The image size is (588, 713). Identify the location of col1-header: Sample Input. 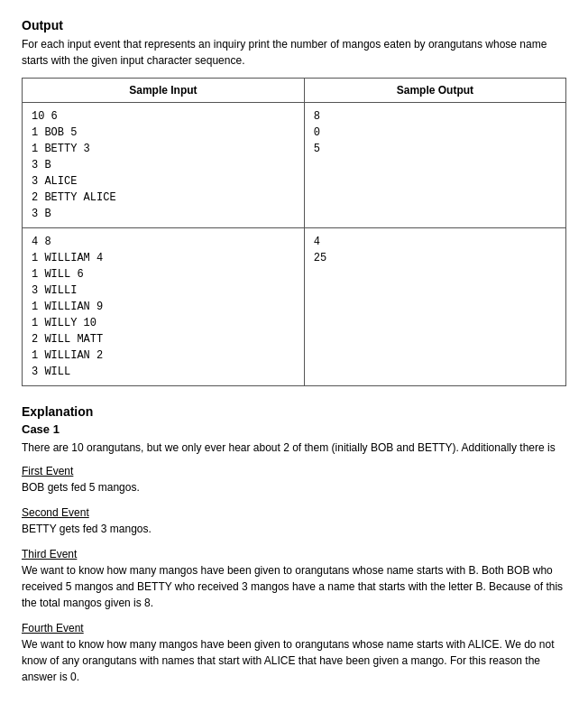
(164, 90).